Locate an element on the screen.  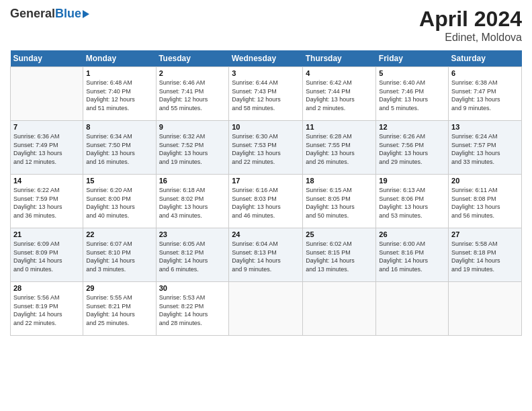
day-detail: Sunrise: 6:42 AMSunset: 7:44 PMDaylight:… is located at coordinates (339, 95).